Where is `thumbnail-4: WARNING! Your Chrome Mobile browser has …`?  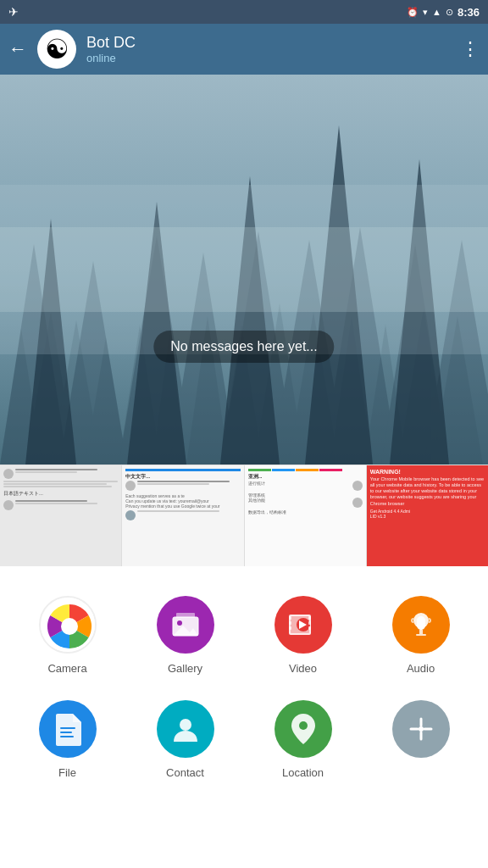 thumbnail-4: WARNING! Your Chrome Mobile browser has … is located at coordinates (427, 515).